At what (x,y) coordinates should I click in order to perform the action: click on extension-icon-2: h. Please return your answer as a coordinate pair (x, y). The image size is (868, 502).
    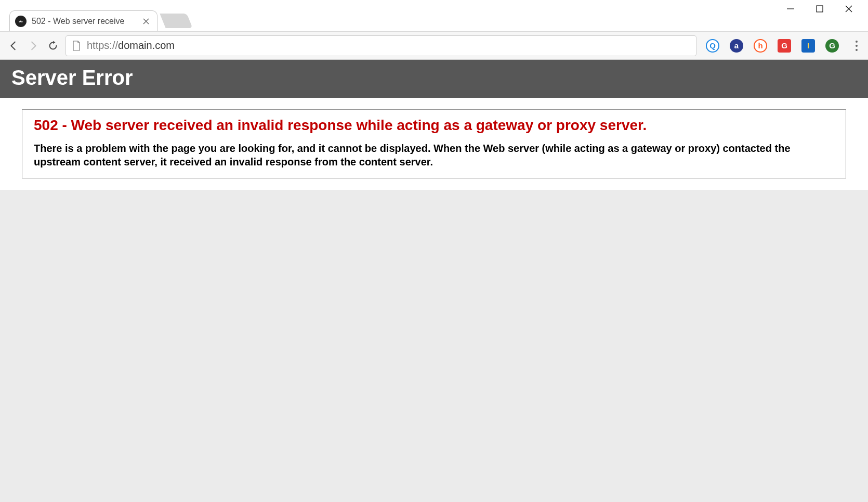
    Looking at the image, I should click on (760, 46).